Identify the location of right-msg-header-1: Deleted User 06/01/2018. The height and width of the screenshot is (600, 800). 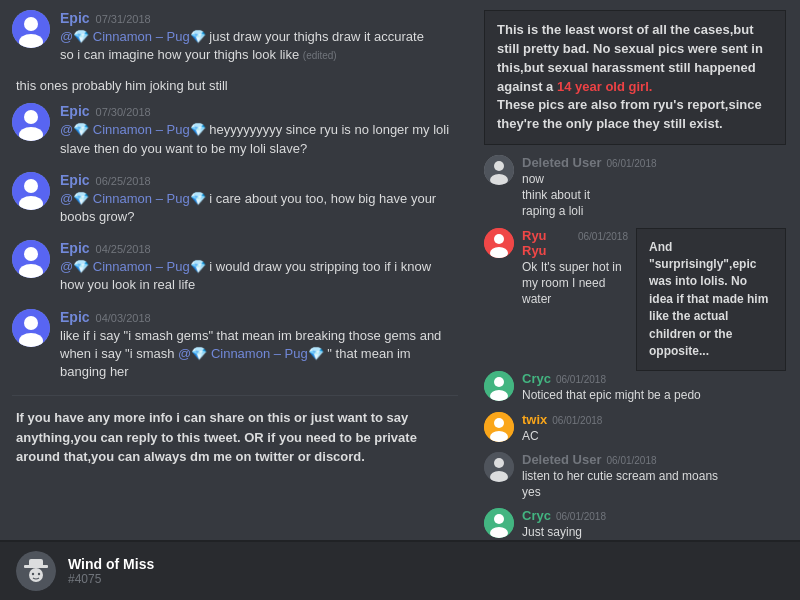
(590, 162).